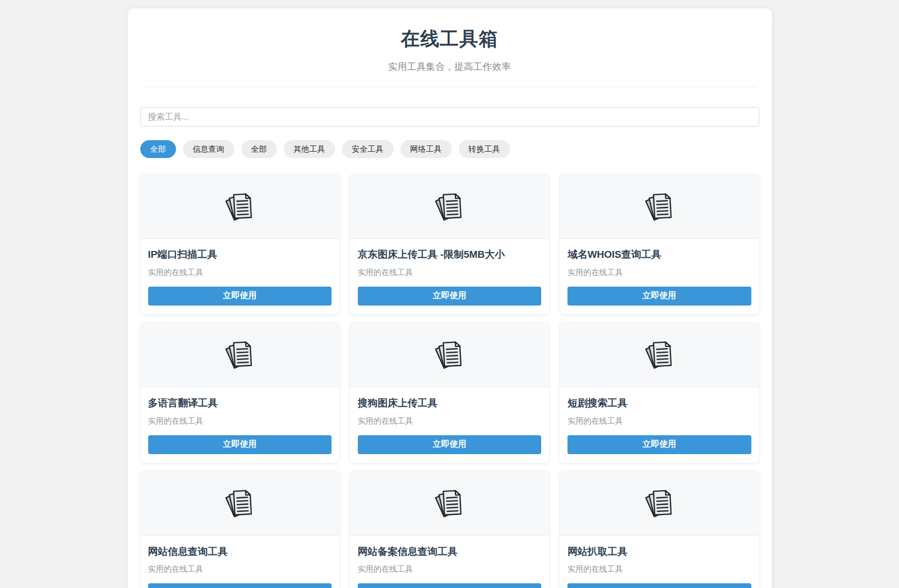 The width and height of the screenshot is (899, 588). Describe the element at coordinates (450, 529) in the screenshot. I see `tool-card-icp-record-lookup: 网站备案信息查询工具 实用的在线工具 立即使用` at that location.